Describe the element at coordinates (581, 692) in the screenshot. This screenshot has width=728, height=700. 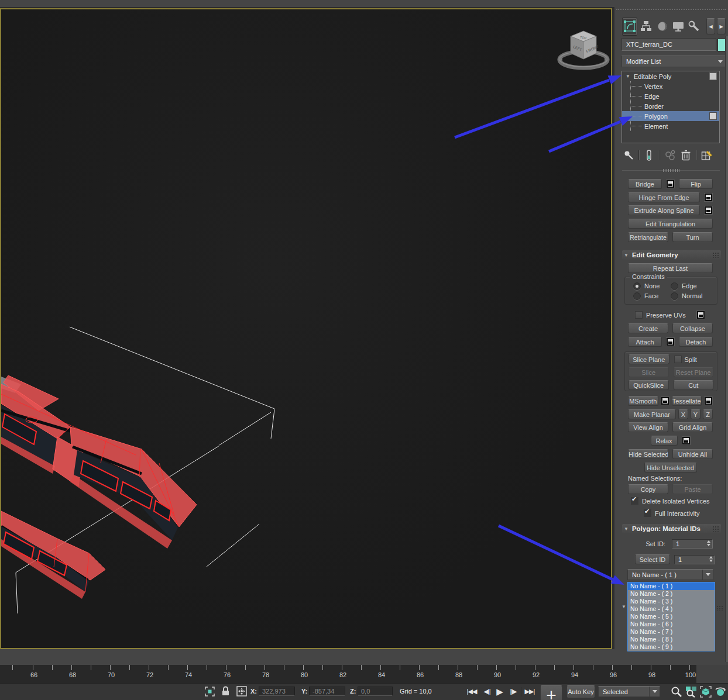
I see `auto-key-button: Auto Key` at that location.